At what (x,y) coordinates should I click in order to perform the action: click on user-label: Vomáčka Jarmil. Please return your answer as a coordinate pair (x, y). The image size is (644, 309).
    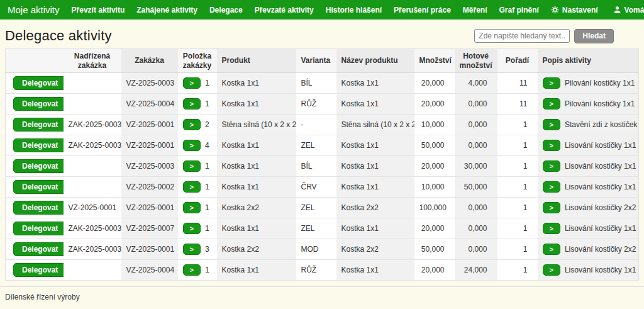
    Looking at the image, I should click on (634, 10).